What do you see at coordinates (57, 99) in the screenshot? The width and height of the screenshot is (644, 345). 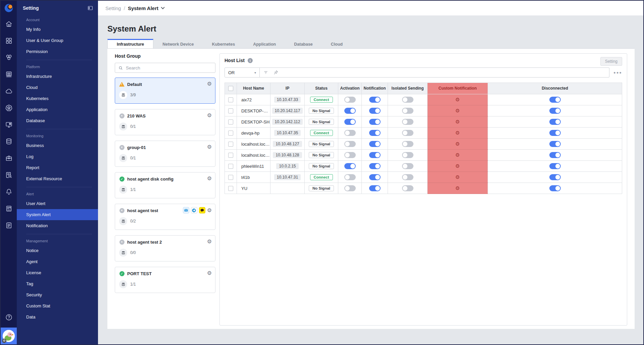 I see `sidebar-item-kubernetes: Kubernetes` at bounding box center [57, 99].